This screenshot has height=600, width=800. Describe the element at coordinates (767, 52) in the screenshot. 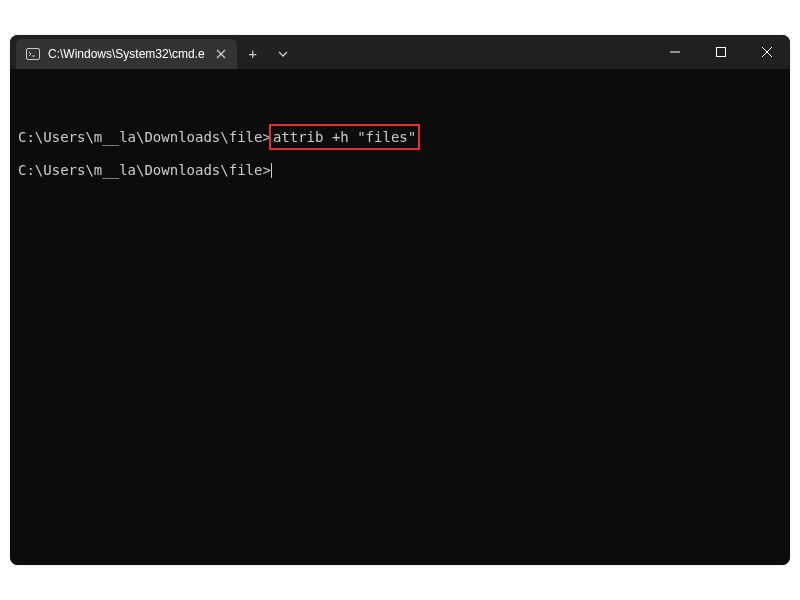

I see `close-icon` at that location.